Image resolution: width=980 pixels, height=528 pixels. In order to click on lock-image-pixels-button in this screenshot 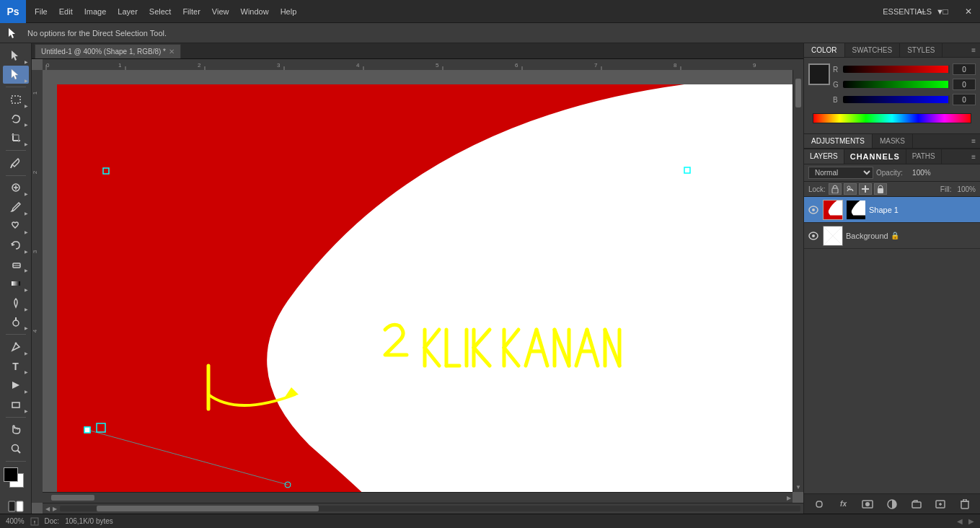, I will do `click(850, 189)`.